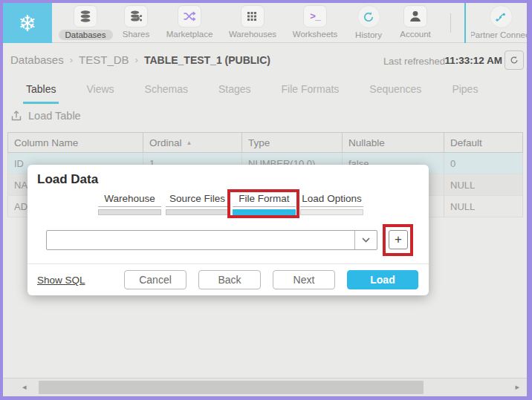 Image resolution: width=532 pixels, height=400 pixels. What do you see at coordinates (499, 24) in the screenshot?
I see `nav-partner-connect: Partner Connect` at bounding box center [499, 24].